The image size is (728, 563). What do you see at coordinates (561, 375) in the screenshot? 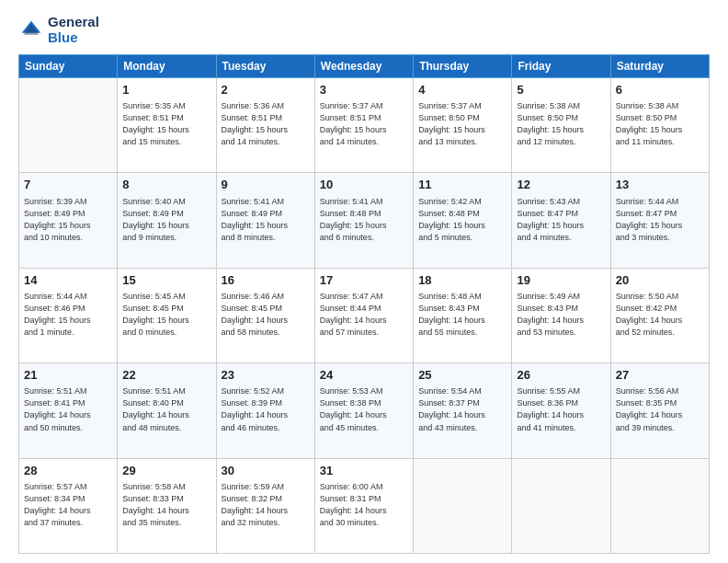
I see `day-number: 26` at bounding box center [561, 375].